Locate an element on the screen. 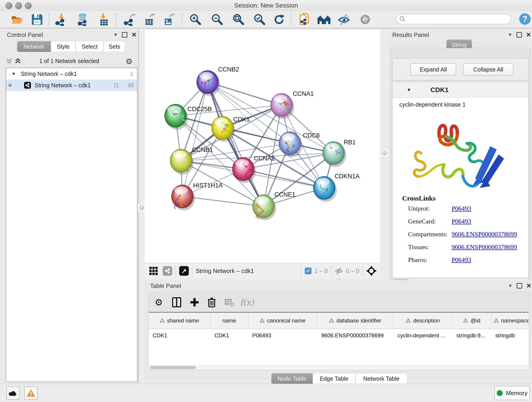 The image size is (532, 402). zoom-out-button is located at coordinates (217, 19).